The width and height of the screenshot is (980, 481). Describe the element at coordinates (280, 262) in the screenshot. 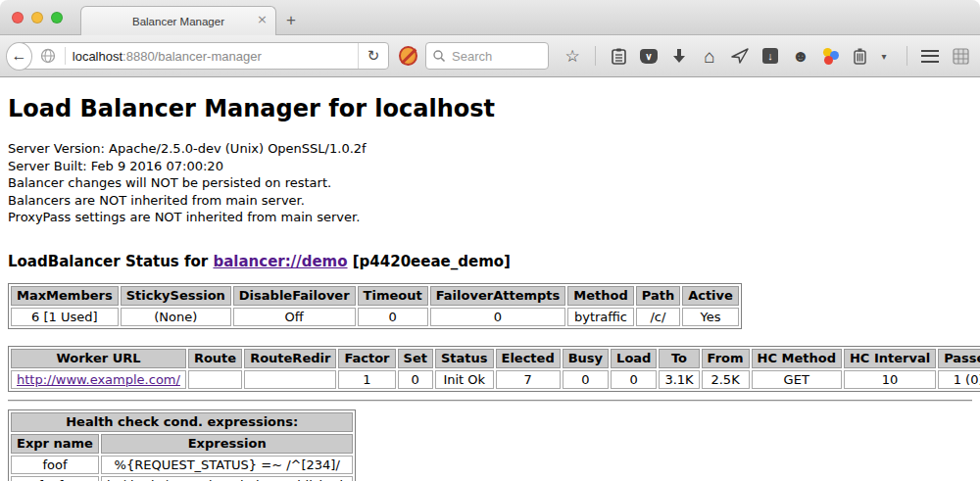

I see `balancer-demo-link: balancer://demo` at that location.